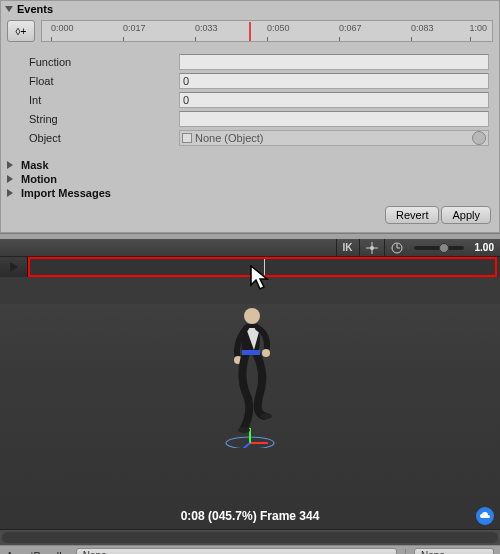 This screenshot has width=500, height=554. What do you see at coordinates (454, 551) in the screenshot?
I see `variant-dropdown: None` at bounding box center [454, 551].